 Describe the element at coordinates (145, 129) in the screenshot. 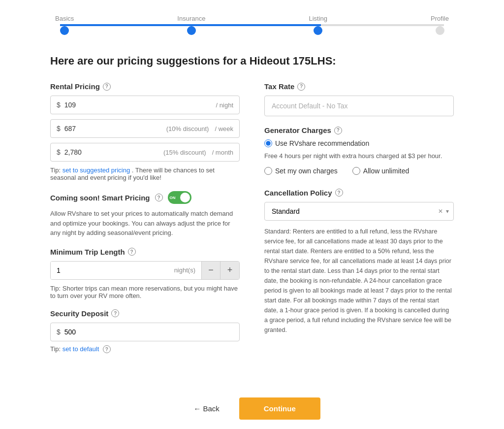

I see `week-price-row: $ (10% discount) / week` at that location.